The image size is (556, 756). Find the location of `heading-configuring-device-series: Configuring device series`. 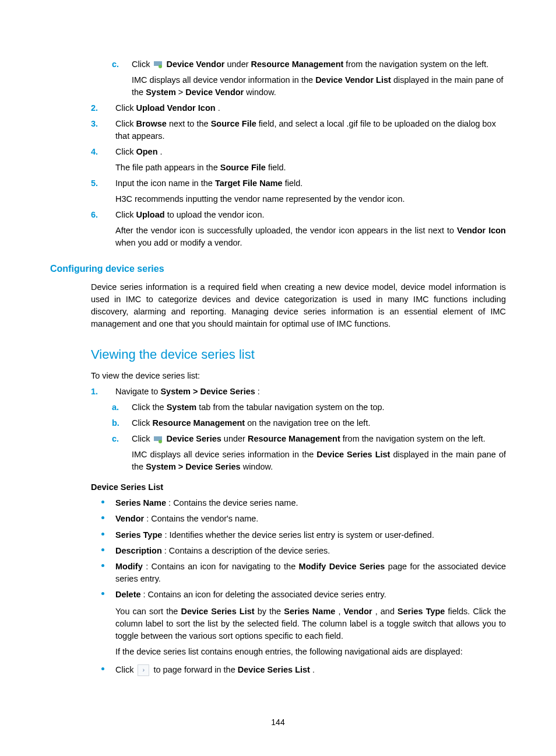

heading-configuring-device-series: Configuring device series is located at coordinates (278, 268).